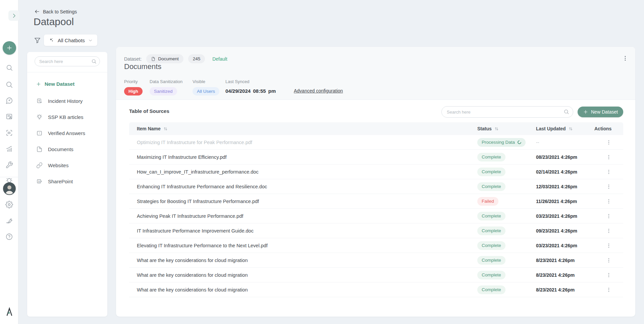 The height and width of the screenshot is (324, 644). I want to click on user-avatar, so click(9, 189).